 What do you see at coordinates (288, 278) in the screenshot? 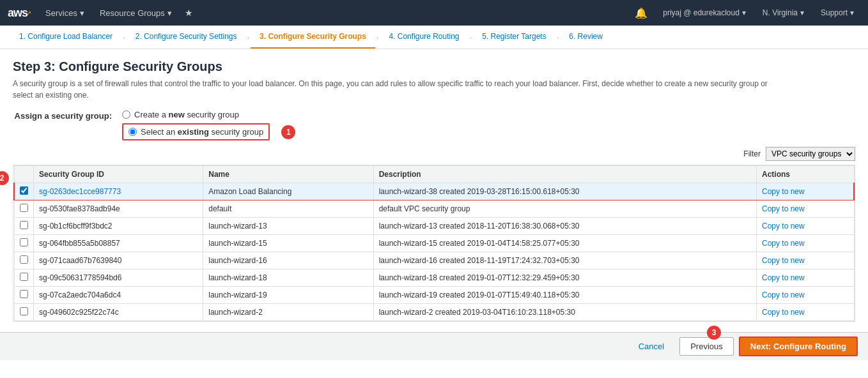
I see `cell-name: launch-wizard-18` at bounding box center [288, 278].